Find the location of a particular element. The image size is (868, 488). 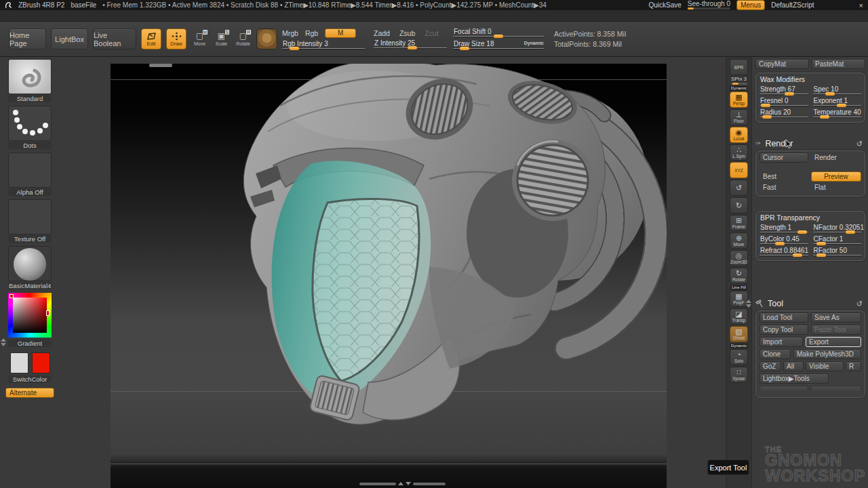

import-button: Import is located at coordinates (781, 342).